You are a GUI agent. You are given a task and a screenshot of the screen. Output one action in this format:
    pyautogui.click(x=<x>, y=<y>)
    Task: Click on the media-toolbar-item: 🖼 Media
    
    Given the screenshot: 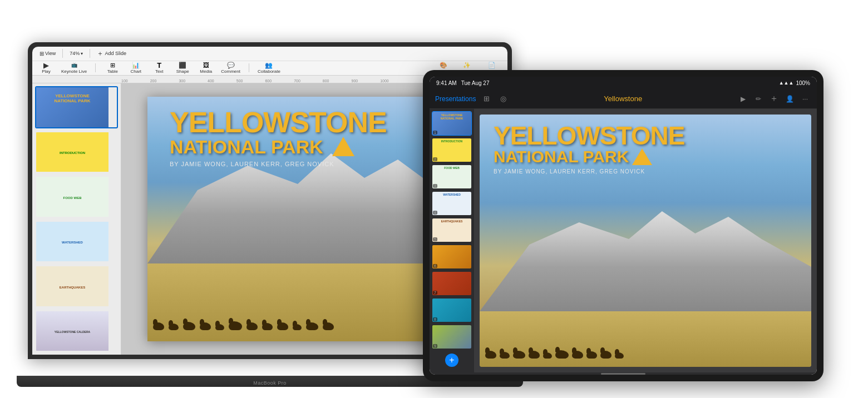 What is the action you would take?
    pyautogui.click(x=206, y=68)
    